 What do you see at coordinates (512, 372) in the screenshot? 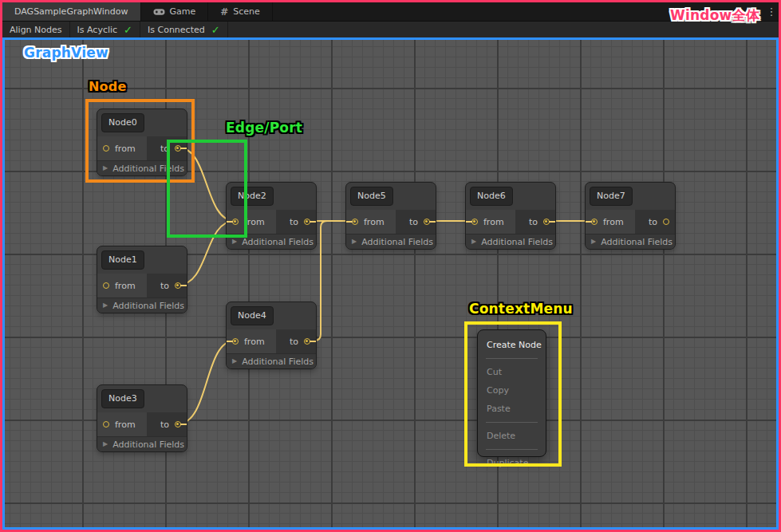
I see `menu-item-cut: Cut` at bounding box center [512, 372].